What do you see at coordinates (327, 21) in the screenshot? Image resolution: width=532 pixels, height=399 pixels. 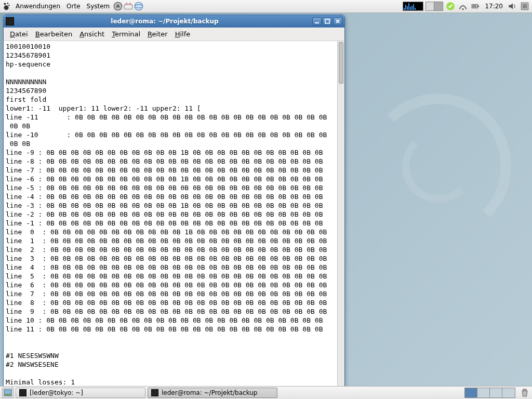 I see `maximize-button` at bounding box center [327, 21].